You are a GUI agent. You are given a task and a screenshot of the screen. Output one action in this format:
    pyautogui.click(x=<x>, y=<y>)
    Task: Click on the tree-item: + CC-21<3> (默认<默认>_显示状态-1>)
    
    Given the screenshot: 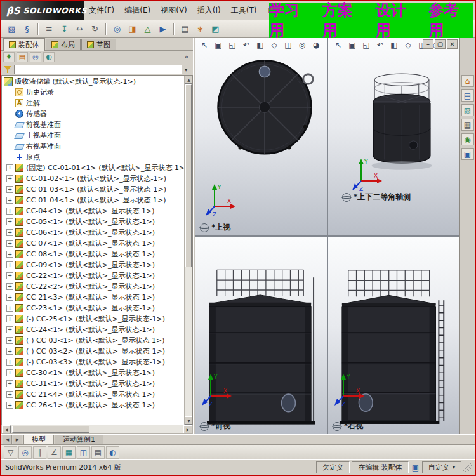 What is the action you would take?
    pyautogui.click(x=93, y=297)
    